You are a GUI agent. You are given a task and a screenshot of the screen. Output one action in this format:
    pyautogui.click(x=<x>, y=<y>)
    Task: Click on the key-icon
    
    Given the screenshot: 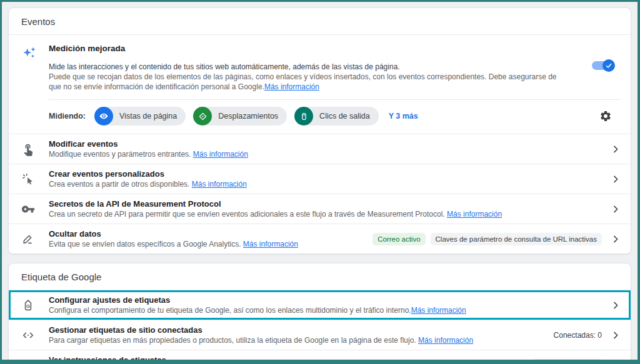 What is the action you would take?
    pyautogui.click(x=35, y=209)
    